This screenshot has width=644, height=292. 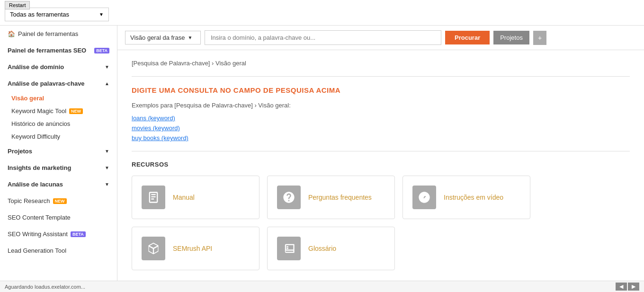 What do you see at coordinates (340, 197) in the screenshot?
I see `resource-label-faq: Perguntas frequentes` at bounding box center [340, 197].